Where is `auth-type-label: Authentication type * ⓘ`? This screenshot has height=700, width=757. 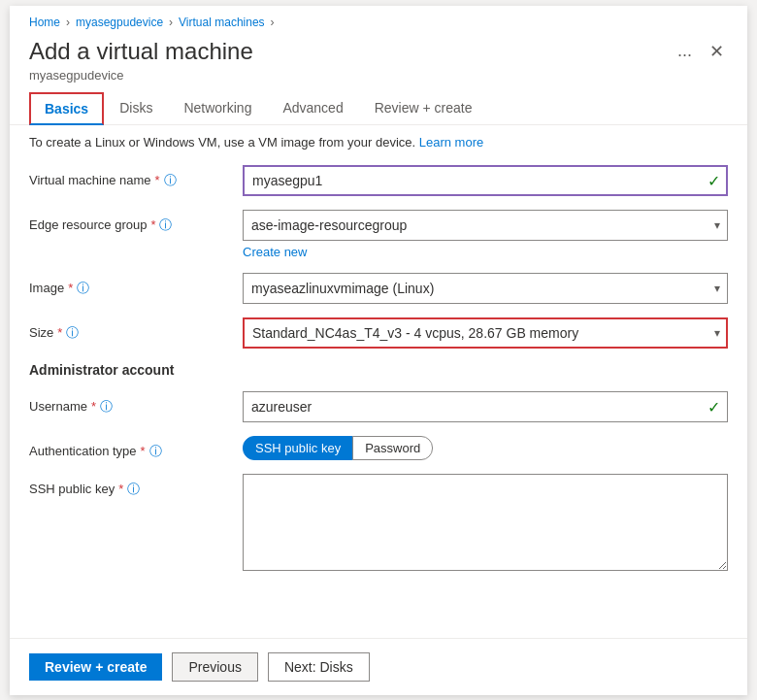 auth-type-label: Authentication type * ⓘ is located at coordinates (136, 449).